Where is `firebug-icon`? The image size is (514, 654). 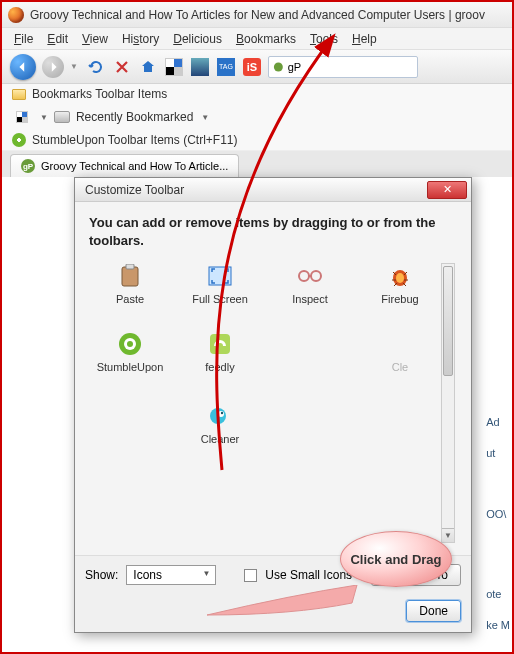
firebug-icon is located at coordinates (400, 276).